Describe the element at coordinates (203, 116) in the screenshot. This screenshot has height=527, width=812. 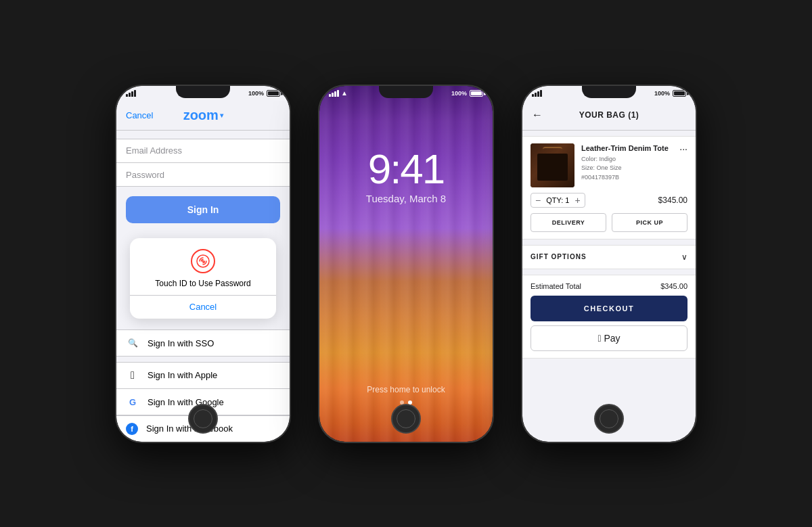
I see `zoom-nav: Cancel zoom ▾` at that location.